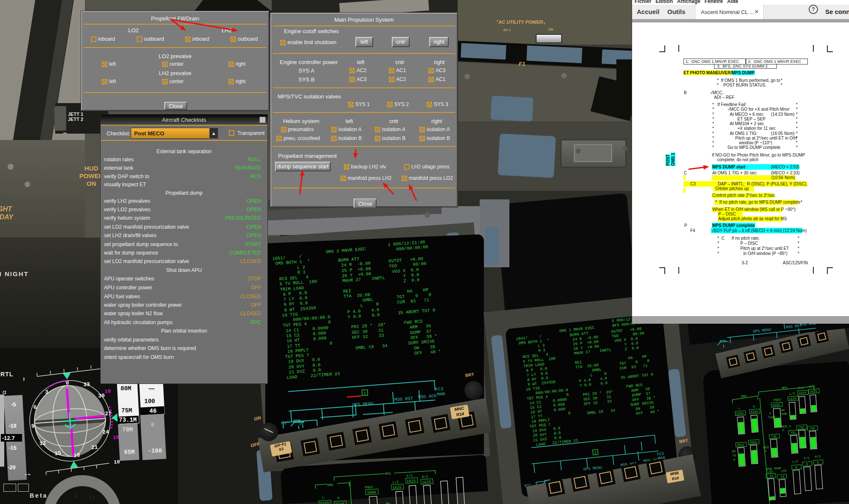 This screenshot has height=504, width=849. What do you see at coordinates (33, 426) in the screenshot?
I see `svg-text: 9` at bounding box center [33, 426].